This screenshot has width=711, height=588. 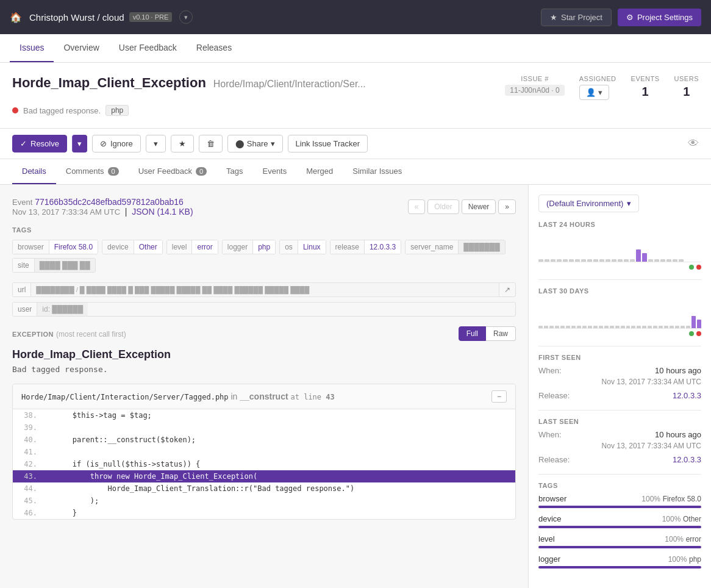 What do you see at coordinates (472, 334) in the screenshot?
I see `full-view-button: Full` at bounding box center [472, 334].